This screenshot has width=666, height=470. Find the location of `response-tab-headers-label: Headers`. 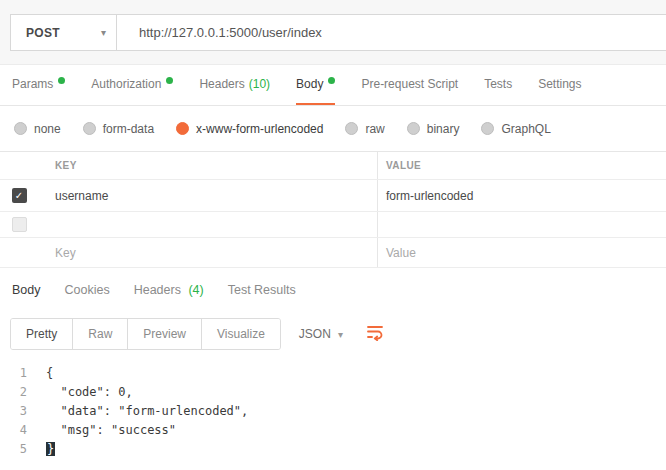

response-tab-headers-label: Headers is located at coordinates (158, 290).